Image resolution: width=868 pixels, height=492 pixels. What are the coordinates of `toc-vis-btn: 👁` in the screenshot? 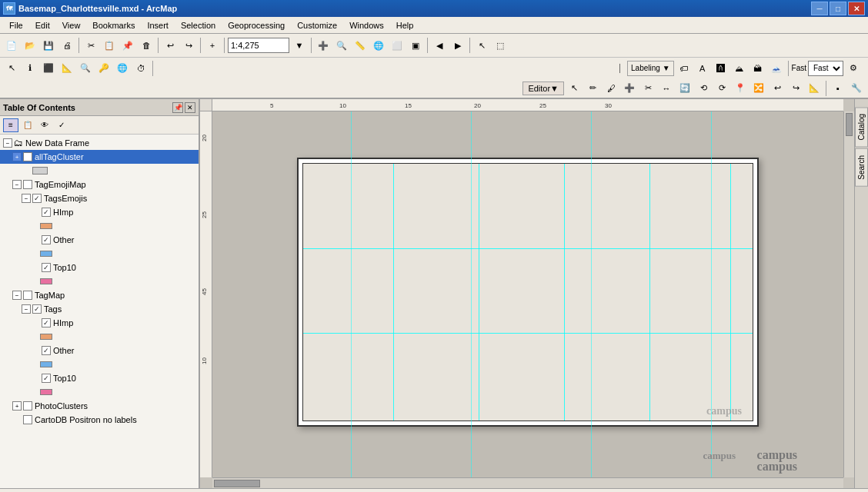 It's located at (45, 125).